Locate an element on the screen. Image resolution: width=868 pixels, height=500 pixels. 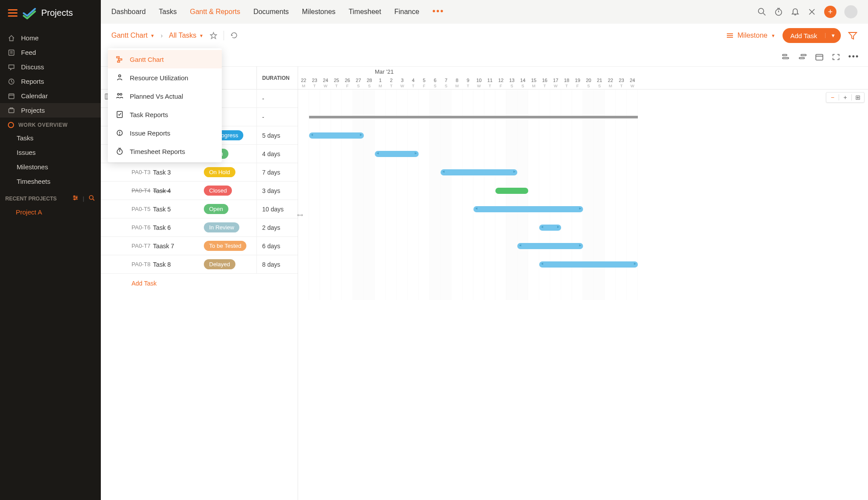
sidebar-item-feed: Feed is located at coordinates (50, 53).